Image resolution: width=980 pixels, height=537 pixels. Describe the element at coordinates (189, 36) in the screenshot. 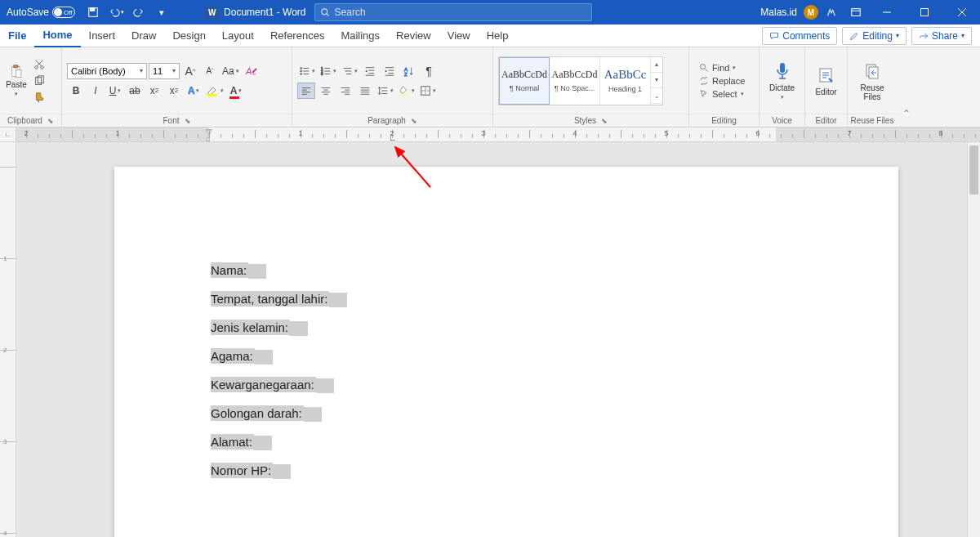

I see `tab-design: Design` at that location.